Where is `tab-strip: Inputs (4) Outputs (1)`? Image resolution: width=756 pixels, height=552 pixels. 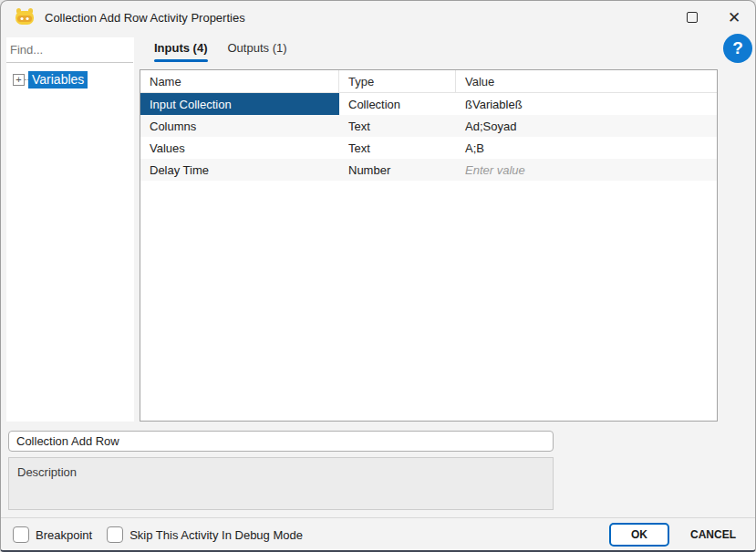 tab-strip: Inputs (4) Outputs (1) is located at coordinates (221, 51).